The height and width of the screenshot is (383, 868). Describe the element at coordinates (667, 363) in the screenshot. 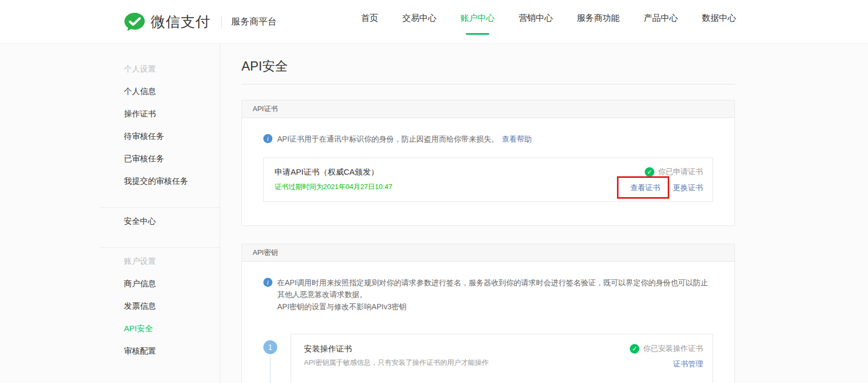

I see `step-box-right: ✓ 你已安装操作证书 证书管理` at that location.